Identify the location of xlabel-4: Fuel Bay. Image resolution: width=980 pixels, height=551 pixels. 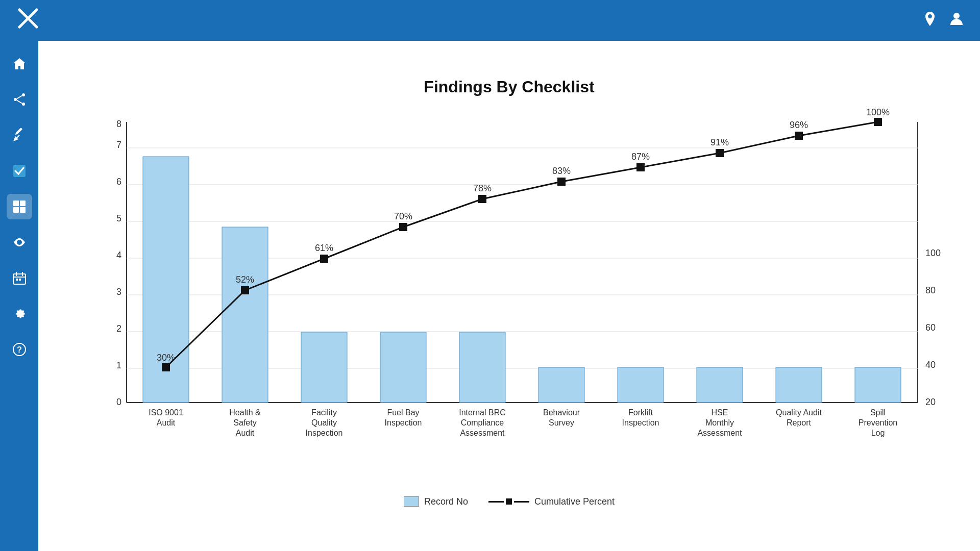
(403, 412).